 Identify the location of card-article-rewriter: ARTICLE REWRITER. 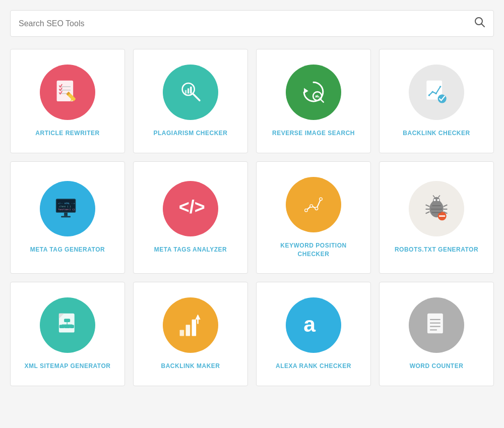
(68, 101).